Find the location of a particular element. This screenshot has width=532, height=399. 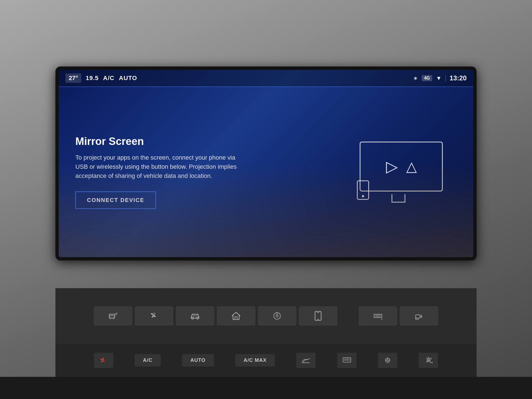

clock-display: 13:20 is located at coordinates (458, 78).